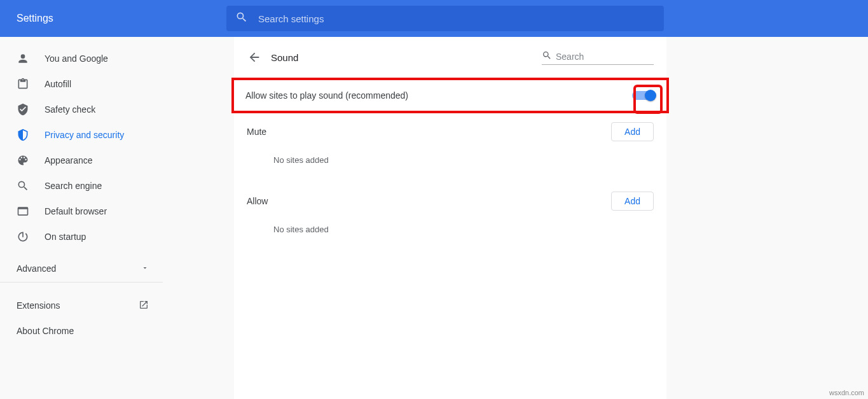 The image size is (868, 399). Describe the element at coordinates (450, 95) in the screenshot. I see `highlight-allow-sound-row: Allow sites to play sound (recommended)` at that location.